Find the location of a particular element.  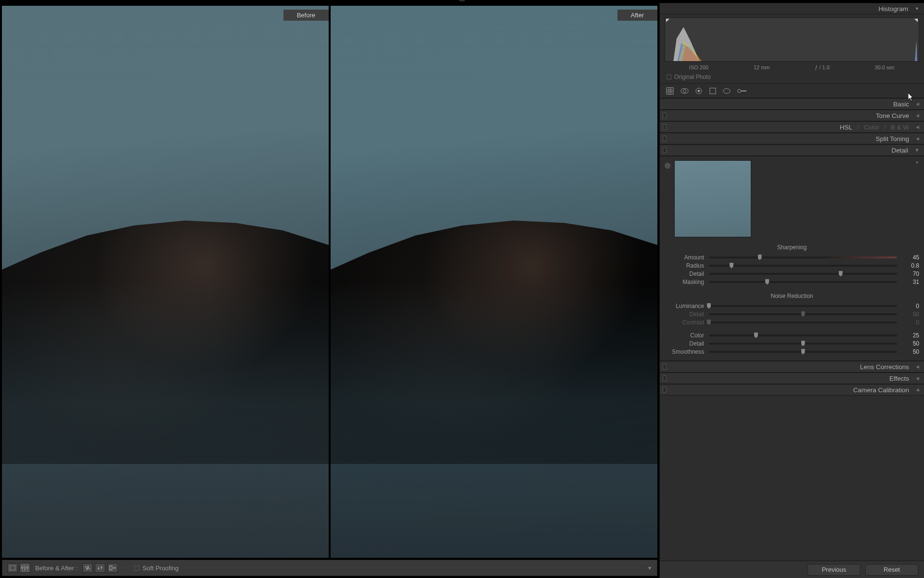

slider-luminance-contrast: Contrast 0 is located at coordinates (792, 322).